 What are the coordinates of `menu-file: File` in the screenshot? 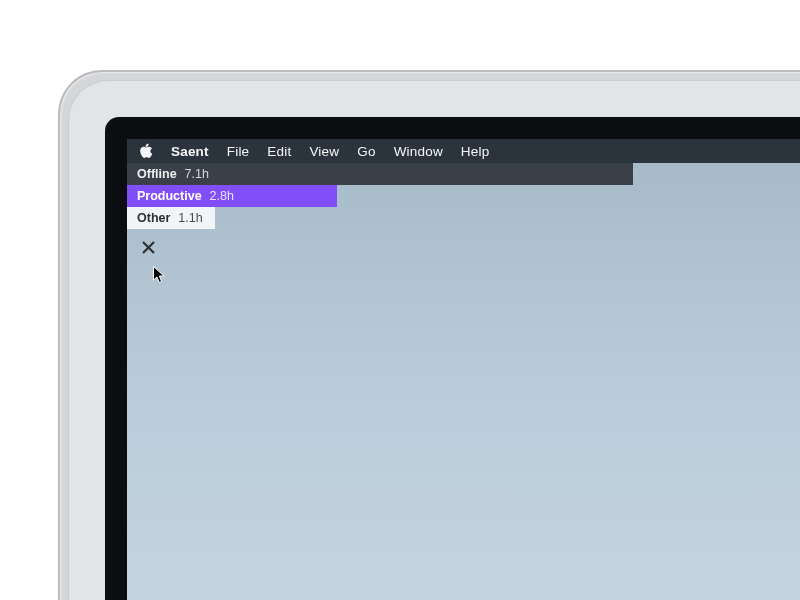 It's located at (238, 152).